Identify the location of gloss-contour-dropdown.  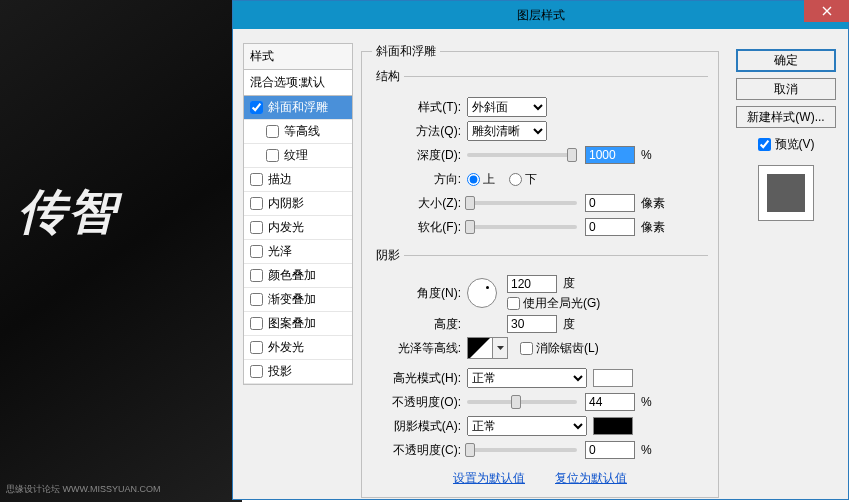
(500, 348).